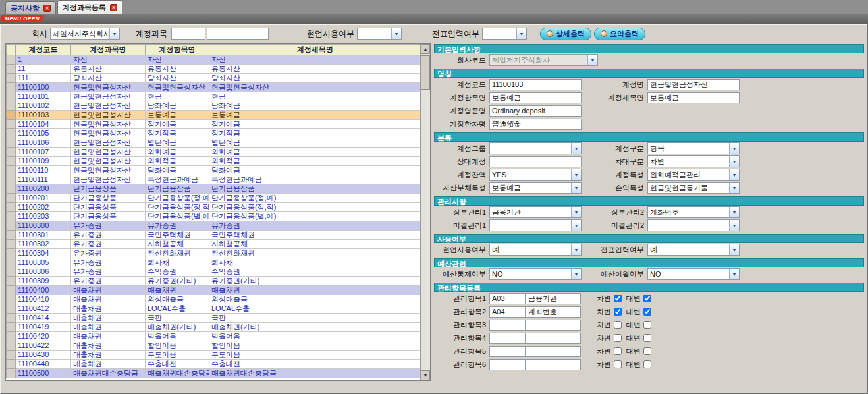  Describe the element at coordinates (43, 189) in the screenshot. I see `account-code-cell: 11100200` at that location.